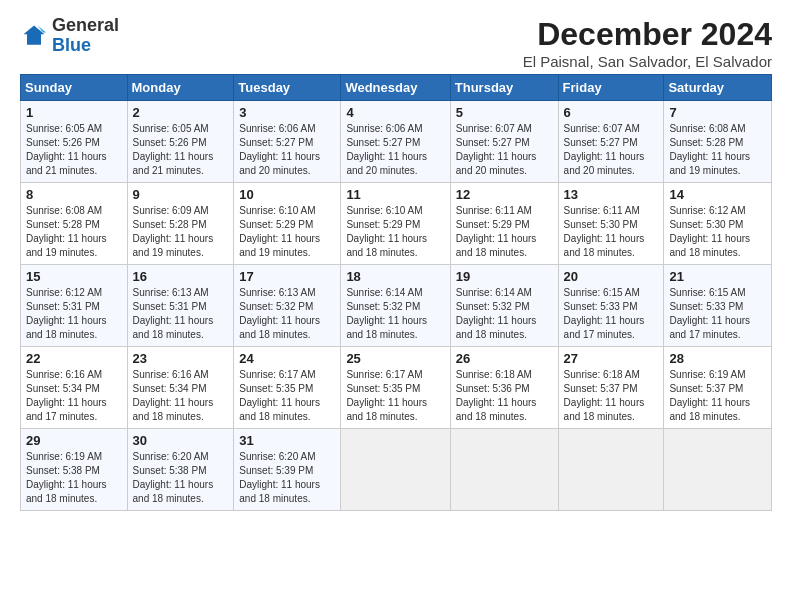  What do you see at coordinates (612, 358) in the screenshot?
I see `day-number: 27` at bounding box center [612, 358].